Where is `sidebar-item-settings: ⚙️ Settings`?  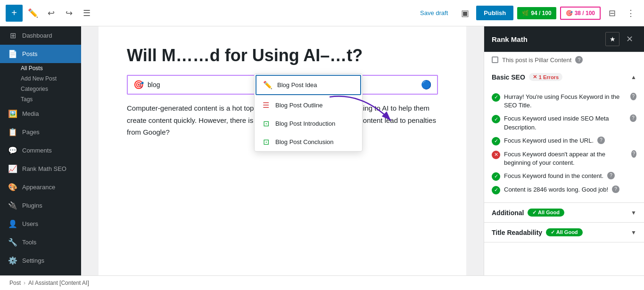
sidebar-item-settings: ⚙️ Settings is located at coordinates (41, 261).